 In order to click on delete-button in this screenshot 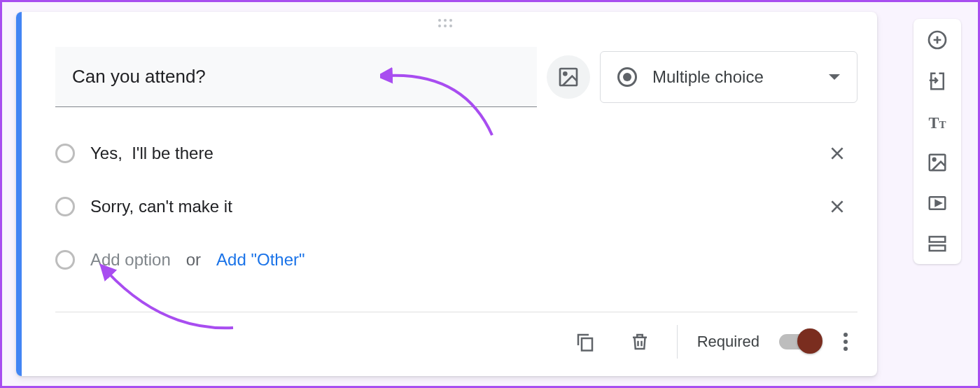, I will do `click(640, 342)`.